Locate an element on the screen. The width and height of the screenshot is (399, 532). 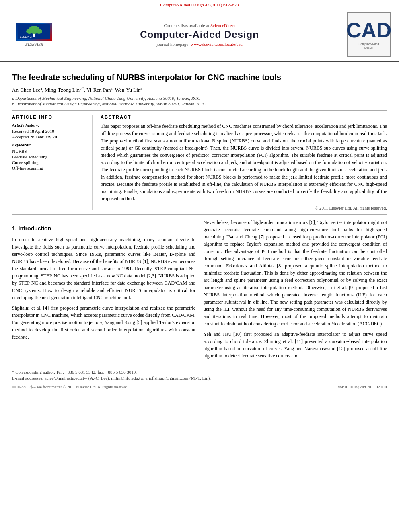
history-label: Article history: is located at coordinates (49, 125).